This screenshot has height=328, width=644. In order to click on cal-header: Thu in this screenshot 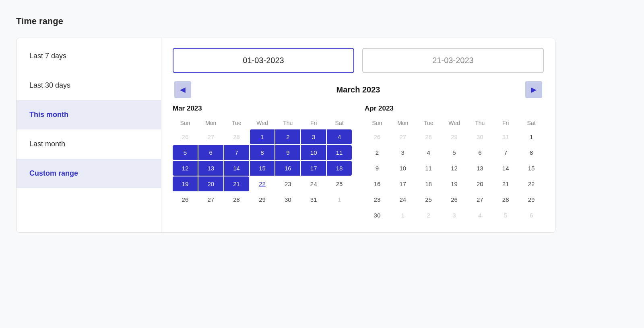, I will do `click(480, 123)`.